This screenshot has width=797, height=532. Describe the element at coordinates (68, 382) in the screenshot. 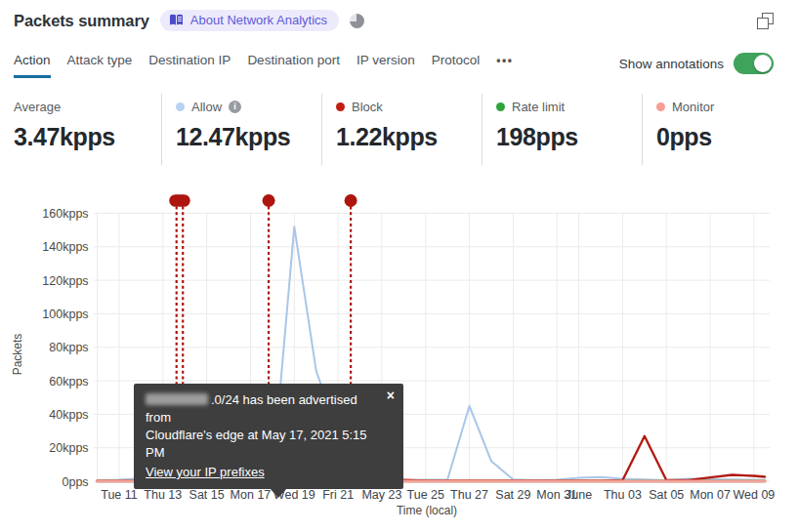

I see `y-tick-label: 60kpps` at that location.